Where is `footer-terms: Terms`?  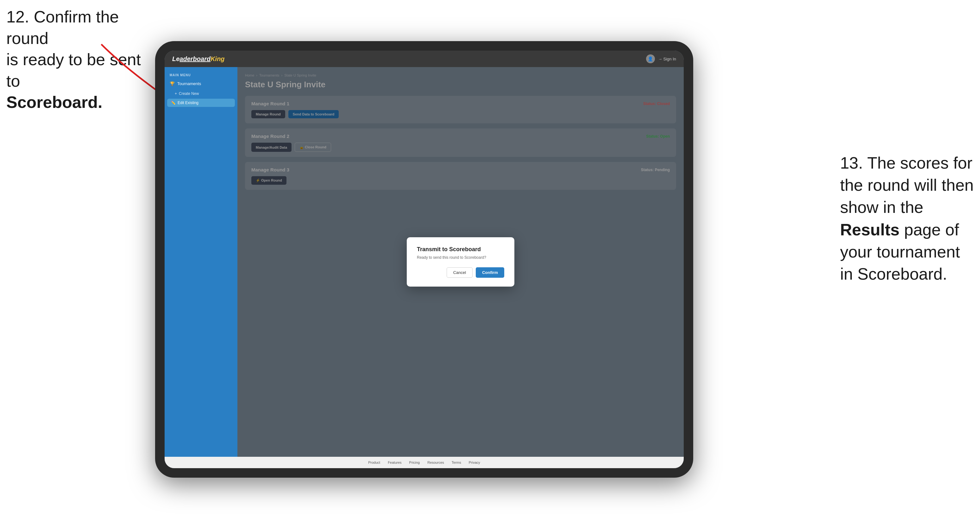 footer-terms: Terms is located at coordinates (457, 462).